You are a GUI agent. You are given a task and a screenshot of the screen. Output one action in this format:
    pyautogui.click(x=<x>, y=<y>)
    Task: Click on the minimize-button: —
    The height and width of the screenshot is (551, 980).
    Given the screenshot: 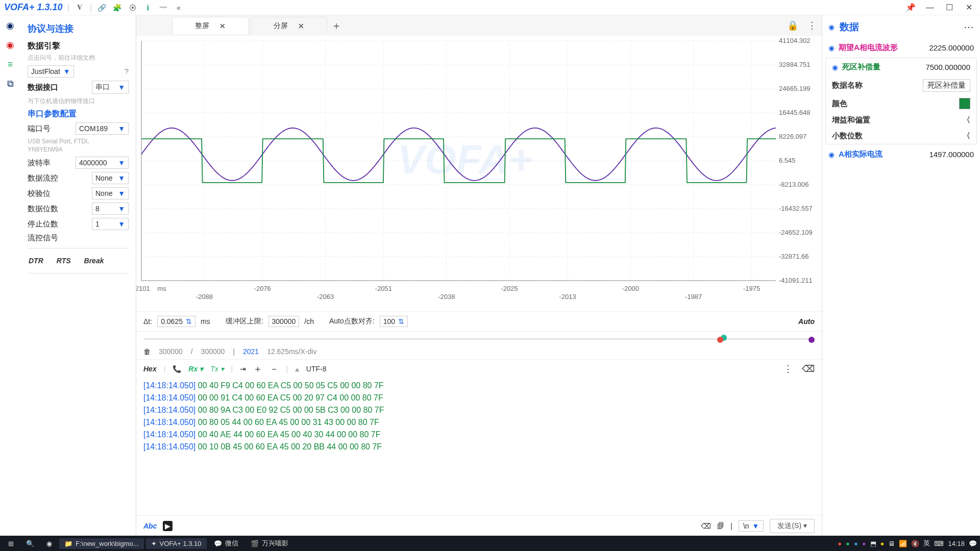 What is the action you would take?
    pyautogui.click(x=930, y=8)
    